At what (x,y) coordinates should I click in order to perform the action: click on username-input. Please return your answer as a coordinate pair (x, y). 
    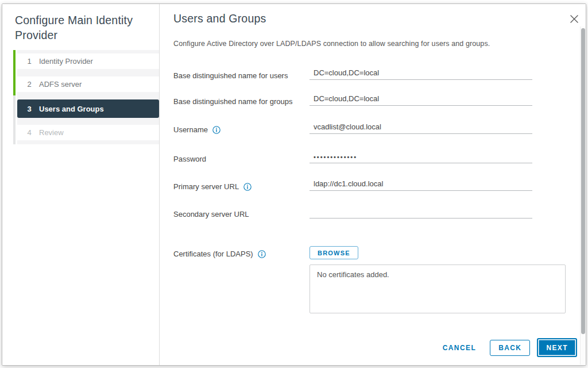
    Looking at the image, I should click on (421, 128).